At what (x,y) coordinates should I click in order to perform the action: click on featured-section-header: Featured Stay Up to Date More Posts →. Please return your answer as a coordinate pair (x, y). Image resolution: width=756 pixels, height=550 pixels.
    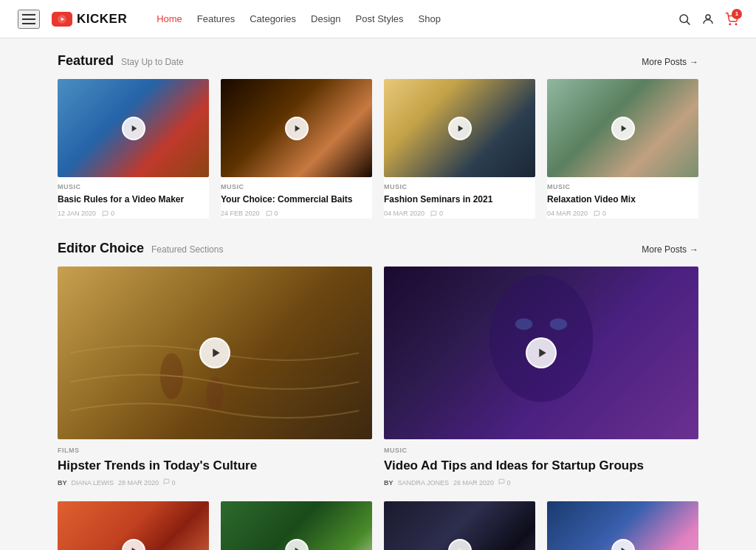
    Looking at the image, I should click on (378, 61).